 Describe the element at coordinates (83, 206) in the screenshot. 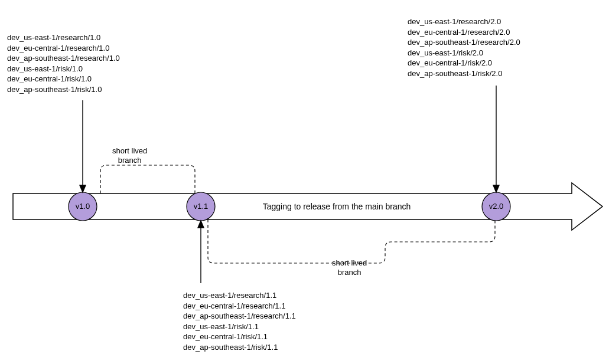

I see `version-label-v10: v1.0` at that location.